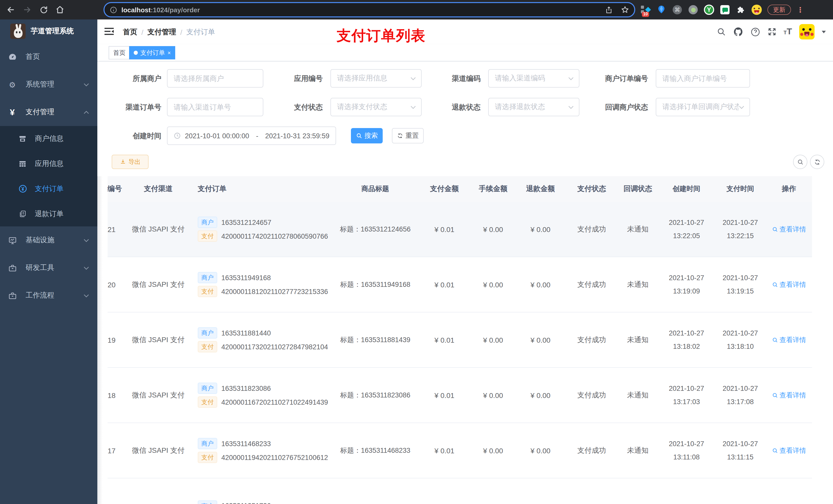 Image resolution: width=833 pixels, height=504 pixels. What do you see at coordinates (367, 136) in the screenshot?
I see `search-button: 搜索` at bounding box center [367, 136].